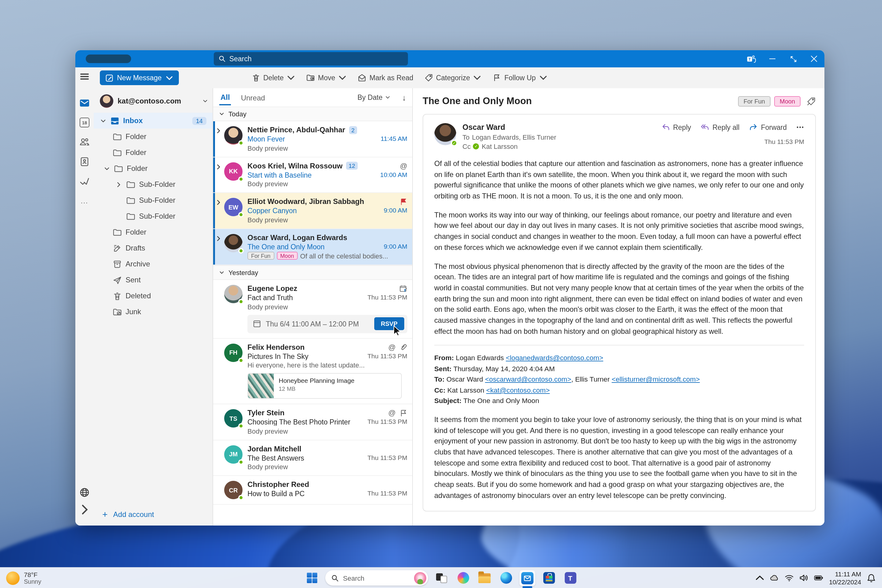 The height and width of the screenshot is (588, 882). I want to click on more-options-icon: •••, so click(800, 128).